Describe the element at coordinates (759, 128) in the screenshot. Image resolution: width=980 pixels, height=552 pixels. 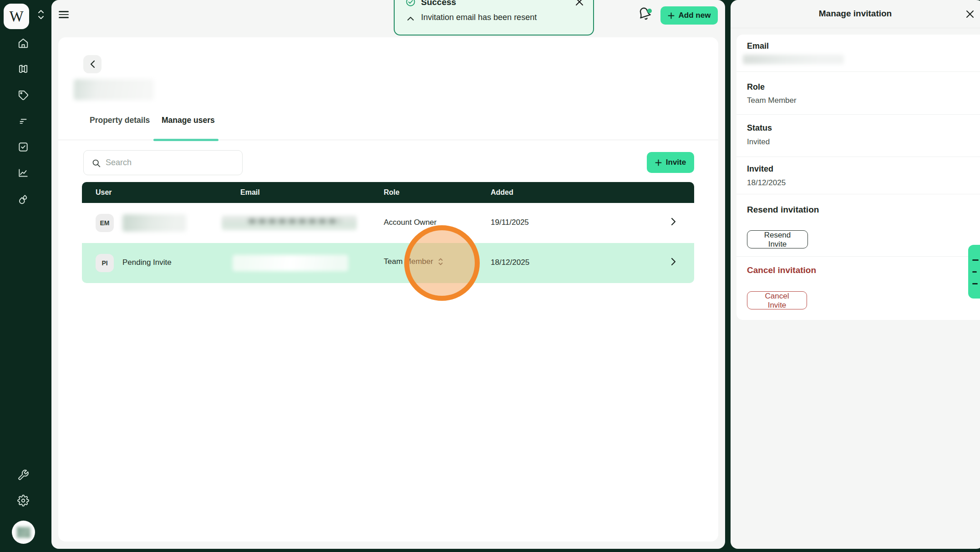
I see `status-label: Status` at that location.